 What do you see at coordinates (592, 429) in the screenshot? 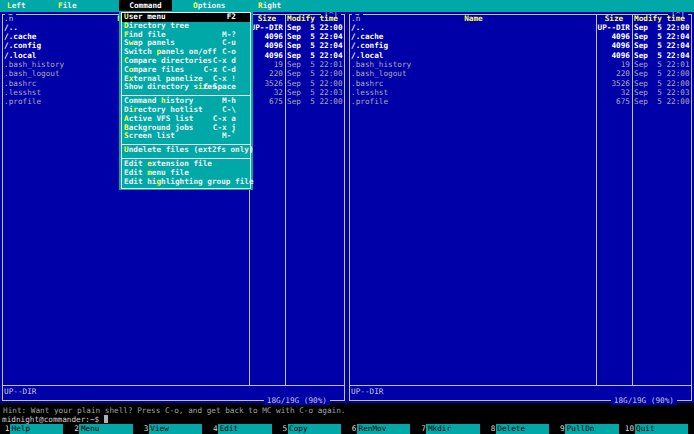
I see `fnkey-label: PullDn` at bounding box center [592, 429].